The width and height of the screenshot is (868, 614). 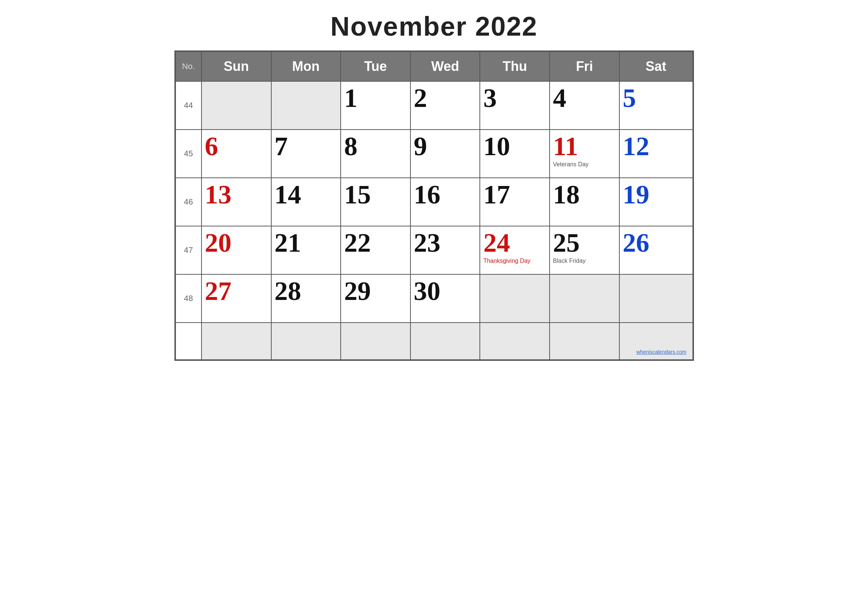 I want to click on calendar-cell: wheniscalendars.com, so click(x=656, y=341).